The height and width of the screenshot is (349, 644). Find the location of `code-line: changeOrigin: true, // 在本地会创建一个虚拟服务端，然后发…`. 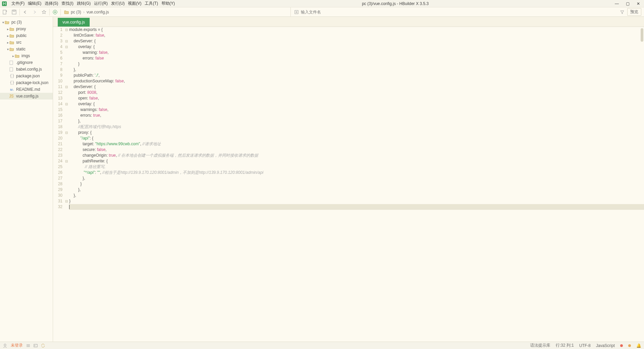

code-line: changeOrigin: true, // 在本地会创建一个虚拟服务端，然后发… is located at coordinates (357, 155).